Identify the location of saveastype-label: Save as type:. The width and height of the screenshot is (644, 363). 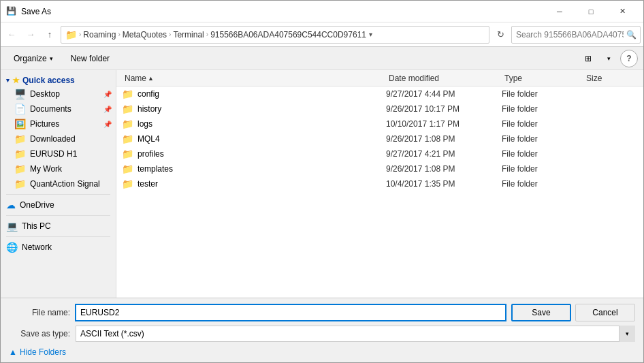
(39, 334).